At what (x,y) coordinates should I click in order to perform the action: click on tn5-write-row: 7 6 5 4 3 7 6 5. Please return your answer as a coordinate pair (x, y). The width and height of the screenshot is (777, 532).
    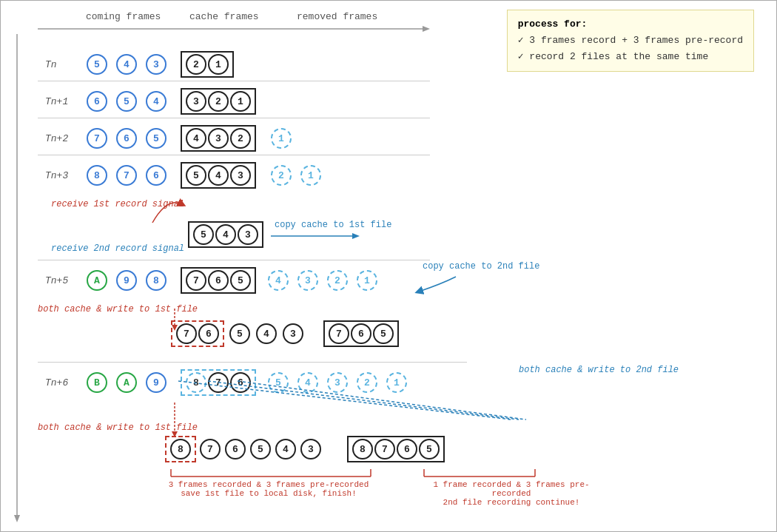
    Looking at the image, I should click on (285, 334).